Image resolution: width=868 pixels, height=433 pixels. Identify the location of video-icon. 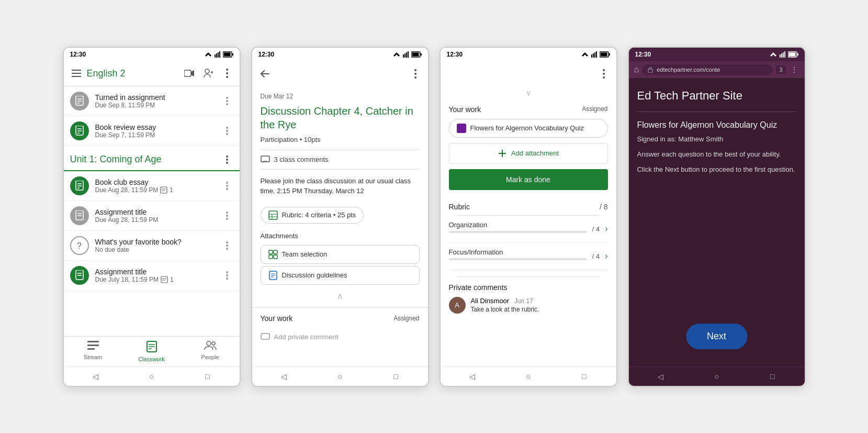
(189, 73).